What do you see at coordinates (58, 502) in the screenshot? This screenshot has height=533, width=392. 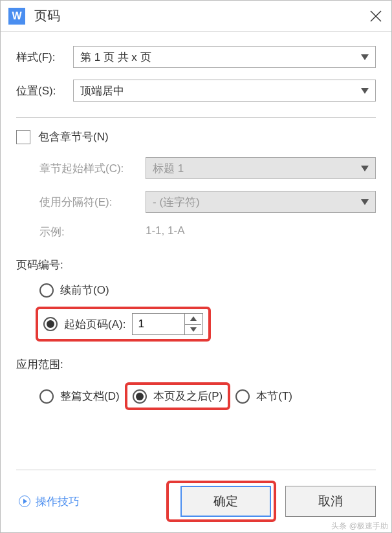 I see `tips-label: 操作技巧` at bounding box center [58, 502].